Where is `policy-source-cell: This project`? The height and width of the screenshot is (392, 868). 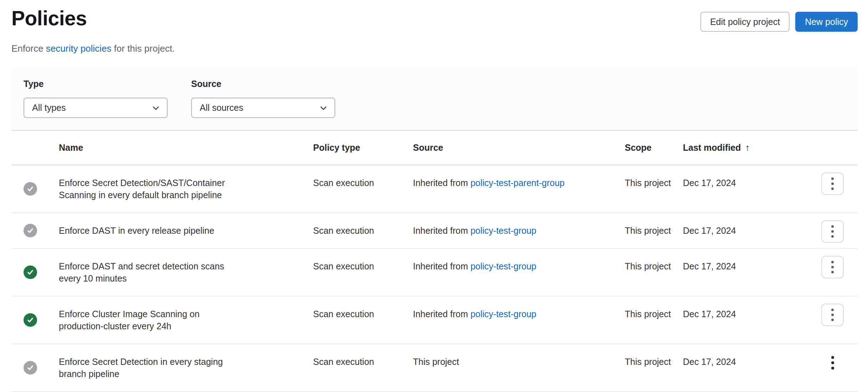 policy-source-cell: This project is located at coordinates (519, 368).